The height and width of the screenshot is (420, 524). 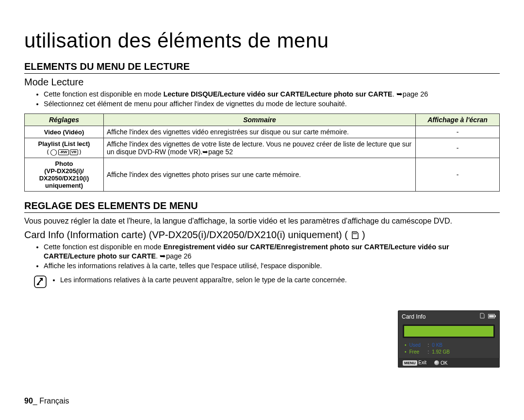 I want to click on osd-used-value: 0 KB, so click(x=437, y=345).